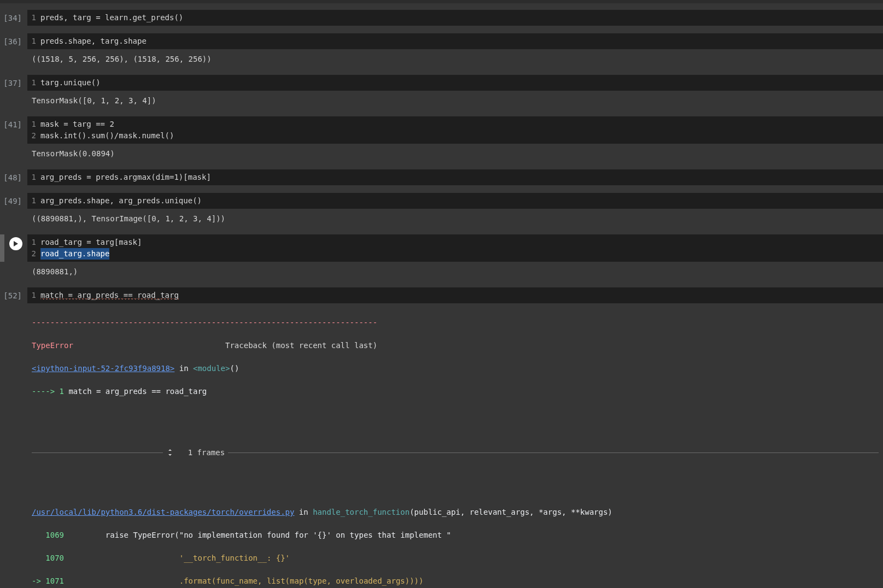 Image resolution: width=883 pixels, height=588 pixels. What do you see at coordinates (138, 391) in the screenshot?
I see `tb-code: match = arg_preds == road_targ` at bounding box center [138, 391].